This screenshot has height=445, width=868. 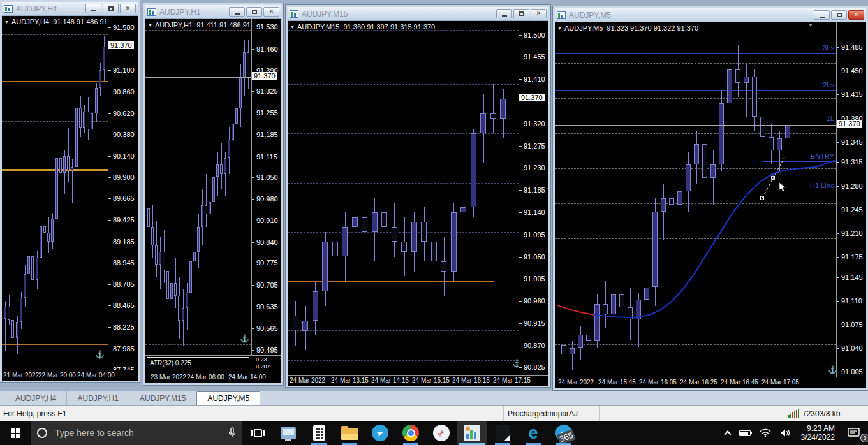 I want to click on microphone-icon, so click(x=232, y=433).